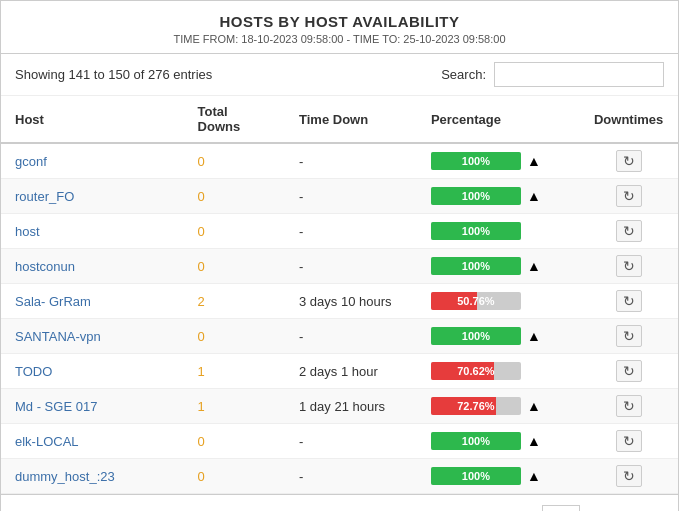 The height and width of the screenshot is (511, 679). Describe the element at coordinates (92, 120) in the screenshot. I see `col-header-host: Host` at that location.